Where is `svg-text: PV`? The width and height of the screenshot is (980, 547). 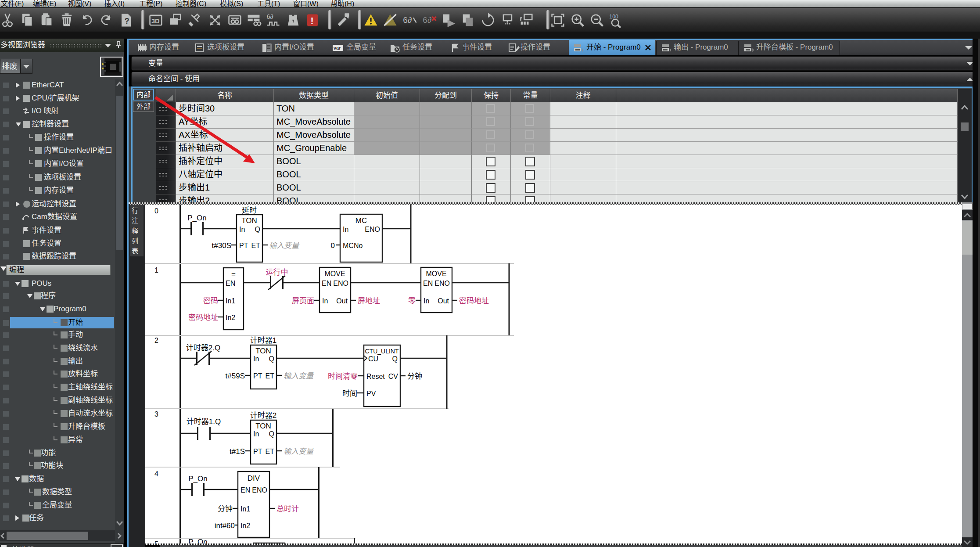 svg-text: PV is located at coordinates (371, 393).